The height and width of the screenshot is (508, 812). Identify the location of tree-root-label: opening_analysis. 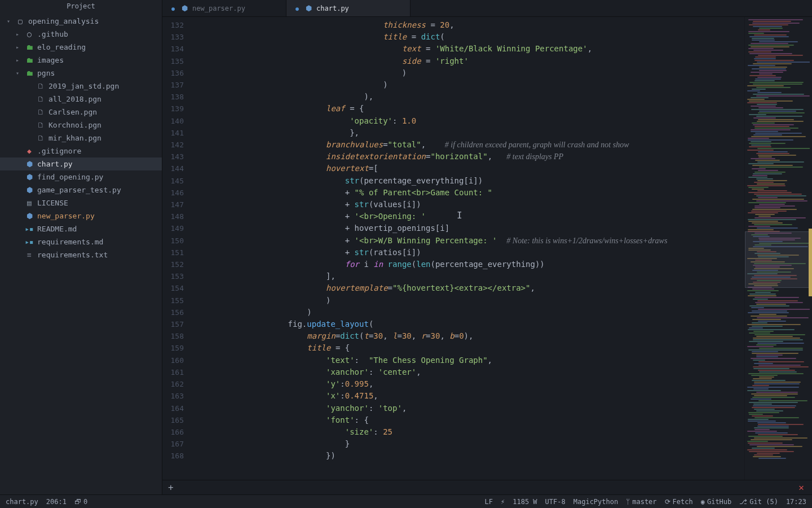
(63, 21).